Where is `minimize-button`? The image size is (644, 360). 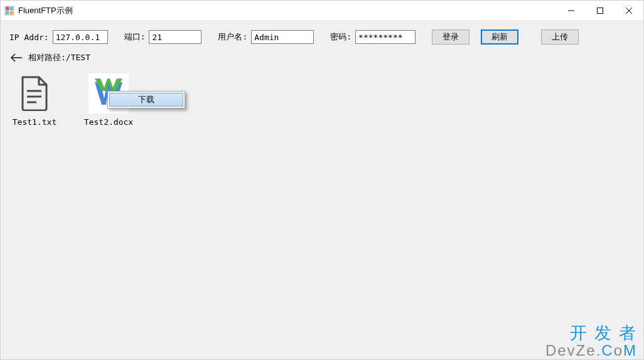 minimize-button is located at coordinates (571, 11).